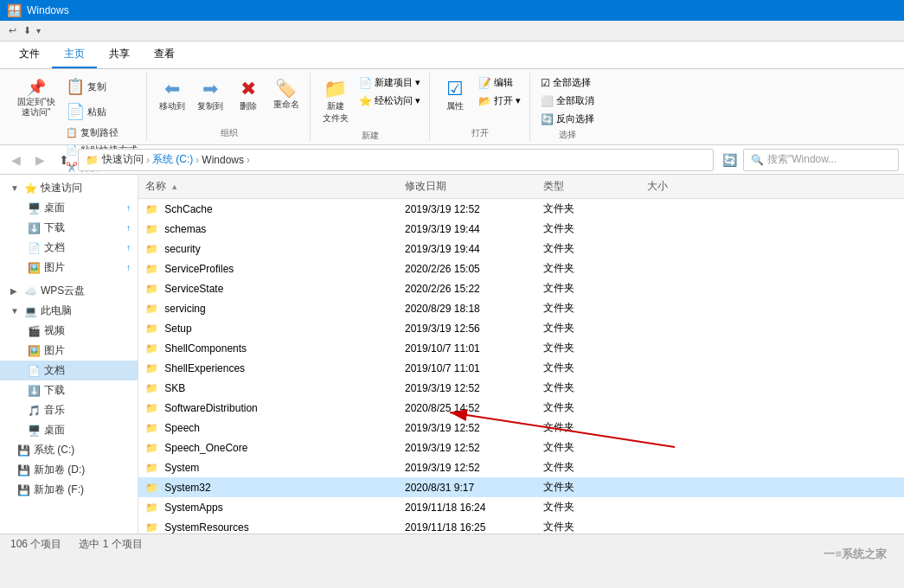 This screenshot has height=588, width=904. Describe the element at coordinates (521, 289) in the screenshot. I see `table-row: 📁 ServiceState 2020/2/26 15:22 文件夹` at that location.